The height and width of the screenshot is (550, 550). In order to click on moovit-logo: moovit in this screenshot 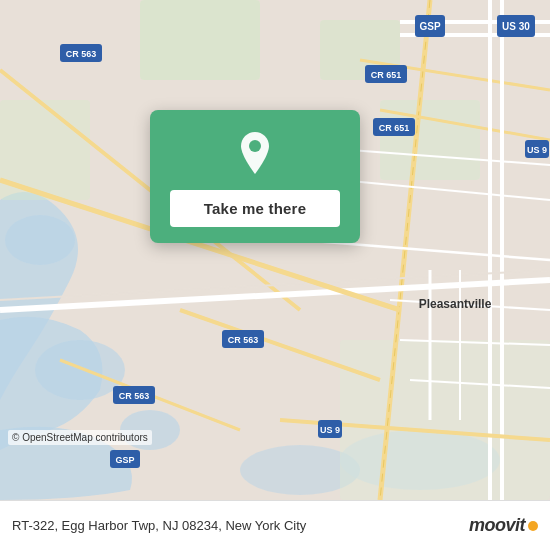, I will do `click(504, 526)`.